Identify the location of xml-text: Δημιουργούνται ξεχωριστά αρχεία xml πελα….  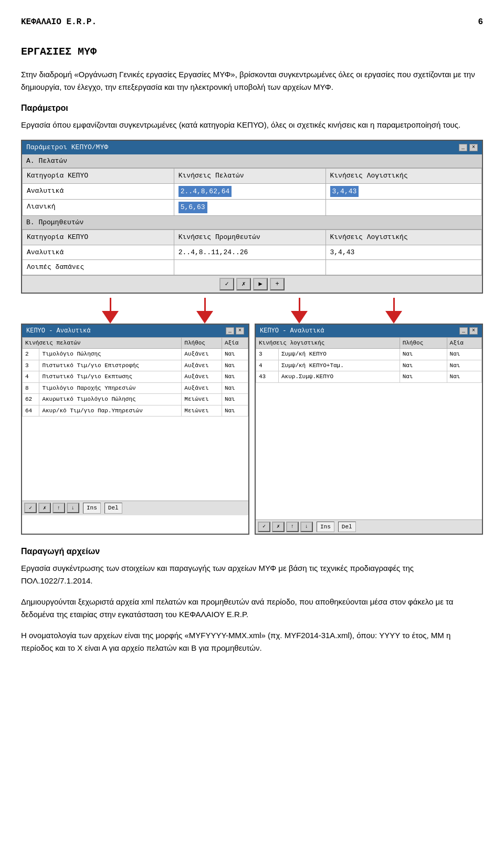
(252, 608).